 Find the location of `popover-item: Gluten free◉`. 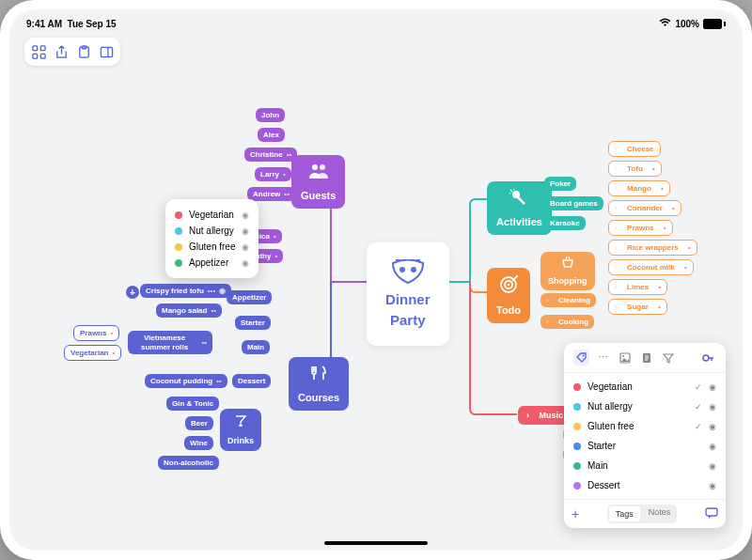

popover-item: Gluten free◉ is located at coordinates (212, 246).